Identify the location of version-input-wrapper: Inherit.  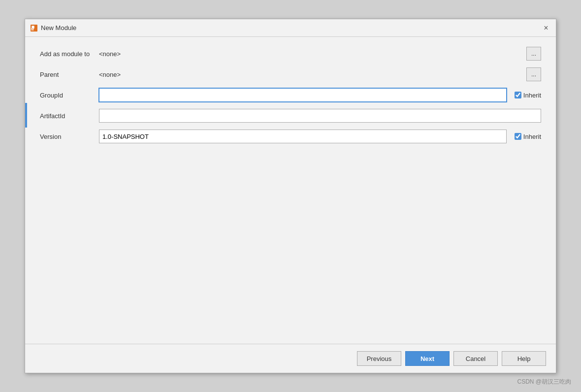
(320, 136).